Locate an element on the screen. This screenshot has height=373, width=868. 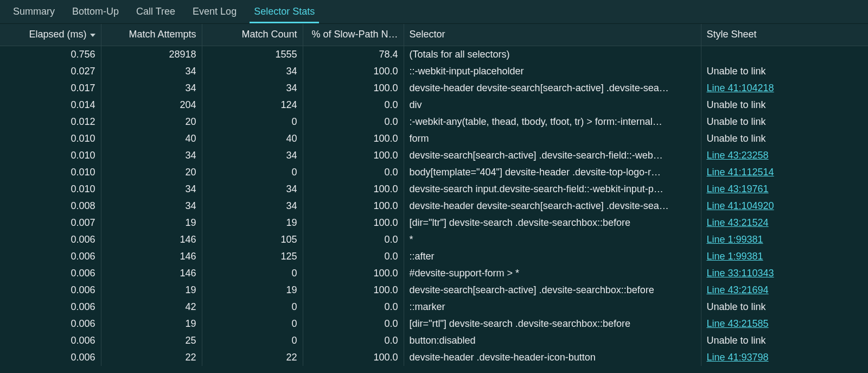
table-row: 0.0103434100.0devsite-search[search-acti… is located at coordinates (434, 155).